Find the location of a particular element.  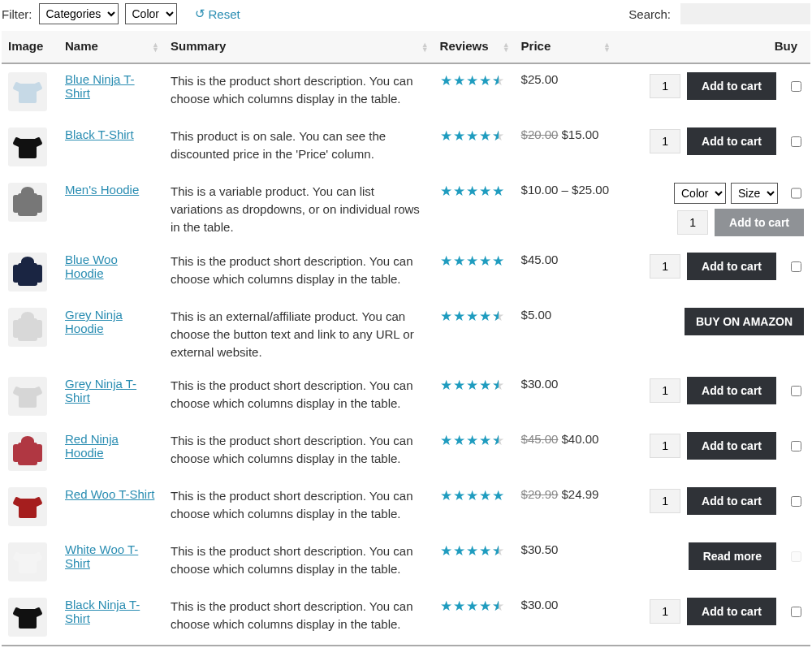

product-name-link: Red Woo T-Shirt is located at coordinates (110, 494).